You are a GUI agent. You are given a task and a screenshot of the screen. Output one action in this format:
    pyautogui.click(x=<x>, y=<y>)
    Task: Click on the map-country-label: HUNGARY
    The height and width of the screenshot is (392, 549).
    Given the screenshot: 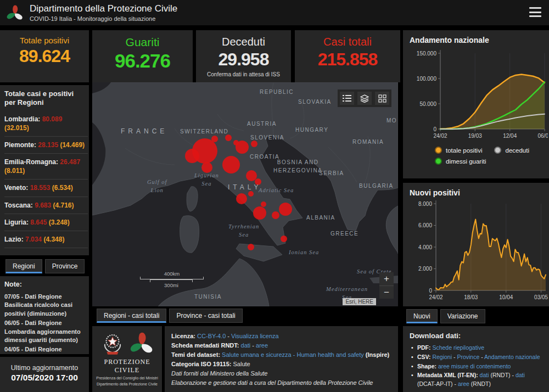 What is the action you would take?
    pyautogui.click(x=312, y=130)
    